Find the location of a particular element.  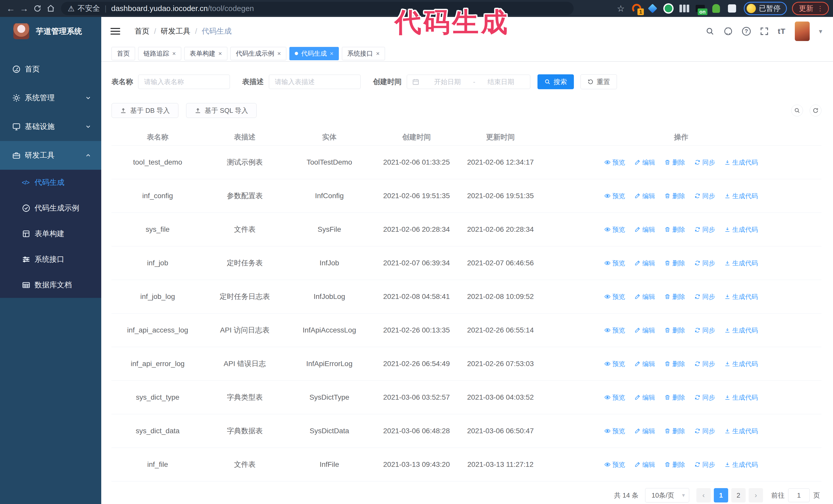

refresh-table-button is located at coordinates (815, 110).